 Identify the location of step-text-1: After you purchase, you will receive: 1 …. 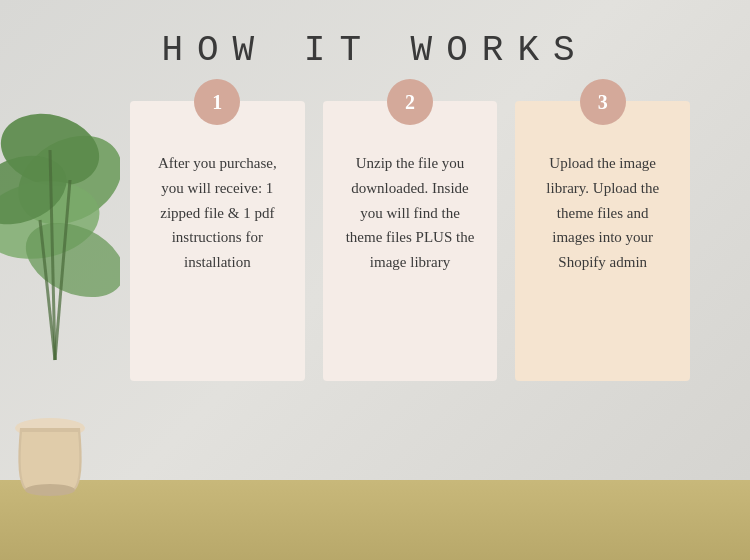
(218, 213).